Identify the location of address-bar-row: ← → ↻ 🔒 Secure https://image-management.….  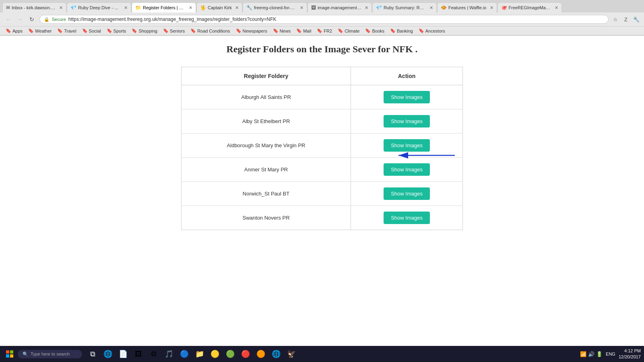
(322, 19).